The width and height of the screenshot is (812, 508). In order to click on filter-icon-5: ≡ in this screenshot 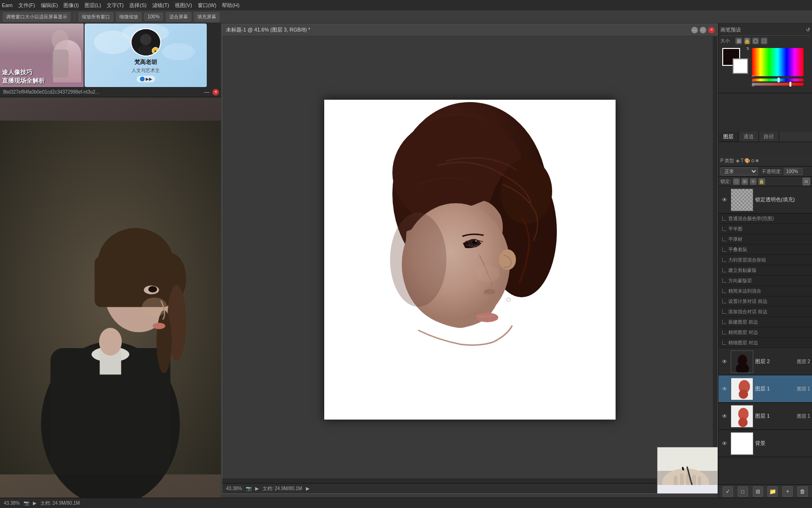, I will do `click(757, 161)`.